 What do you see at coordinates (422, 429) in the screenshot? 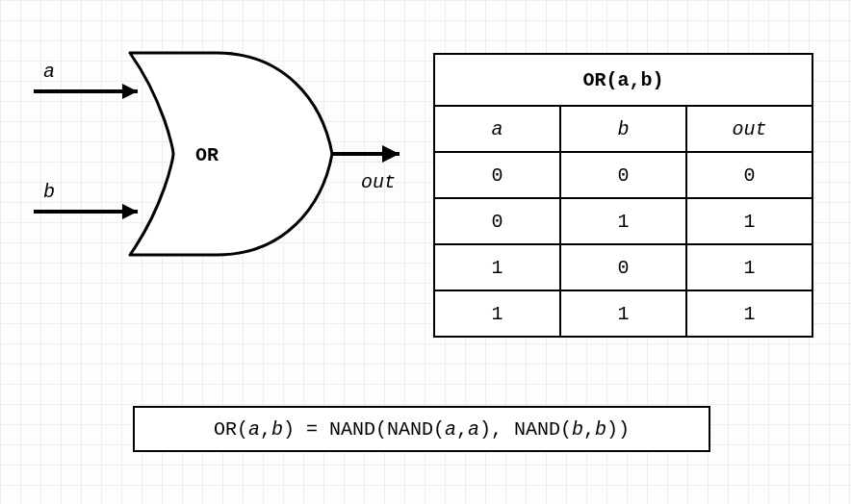
I see `formula-text: OR(a,b) = NAND(NAND(a,a), NAND(b,b))` at bounding box center [422, 429].